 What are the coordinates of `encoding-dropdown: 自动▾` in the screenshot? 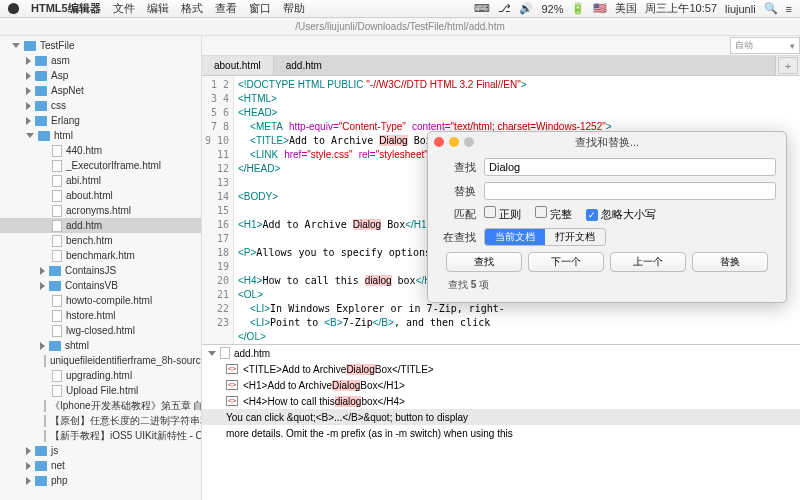 It's located at (765, 46).